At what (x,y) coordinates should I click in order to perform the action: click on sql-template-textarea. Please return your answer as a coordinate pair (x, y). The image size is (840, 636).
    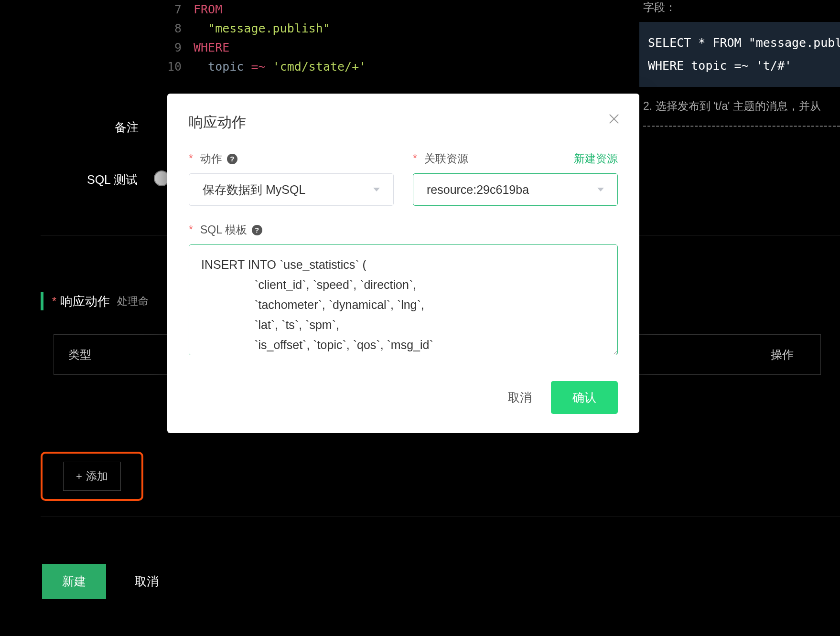
    Looking at the image, I should click on (403, 300).